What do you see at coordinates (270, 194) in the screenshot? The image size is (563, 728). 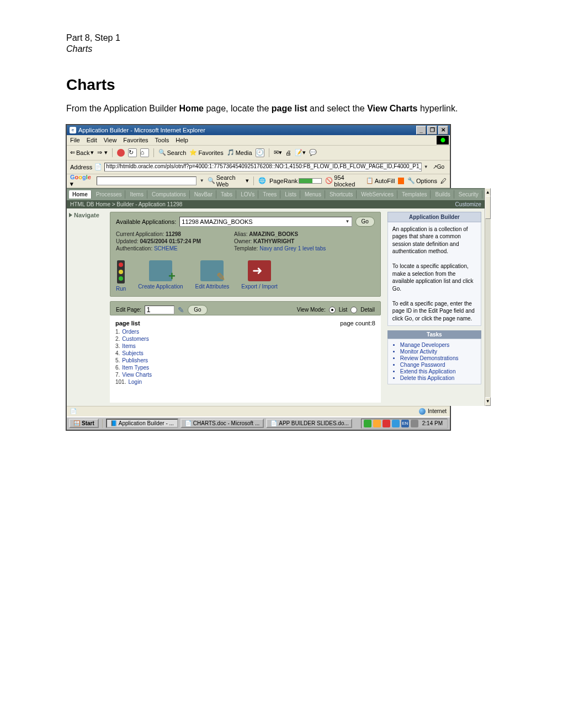 I see `tab-trees: Trees` at bounding box center [270, 194].